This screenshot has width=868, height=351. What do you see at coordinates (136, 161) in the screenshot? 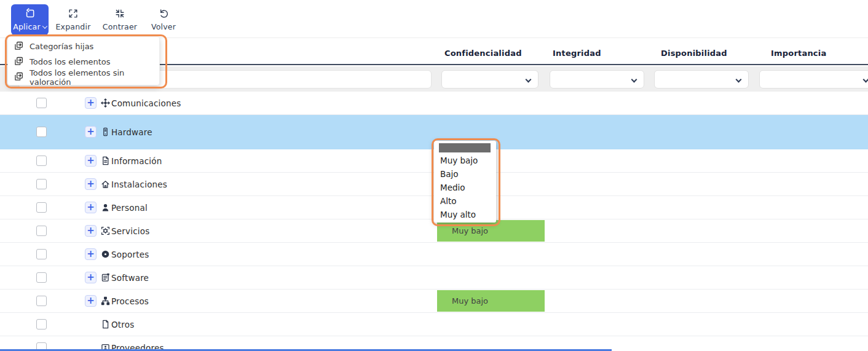
I see `row-label: Información` at bounding box center [136, 161].